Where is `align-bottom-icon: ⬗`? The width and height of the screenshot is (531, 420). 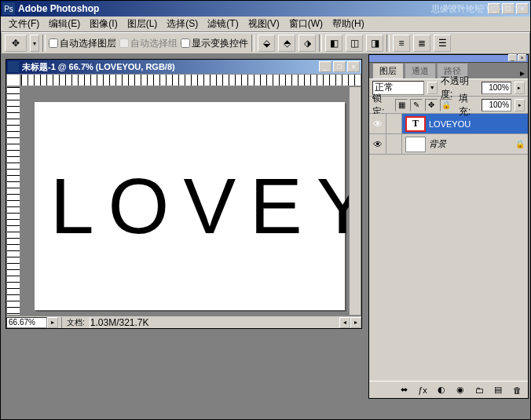
align-bottom-icon: ⬗ is located at coordinates (307, 43).